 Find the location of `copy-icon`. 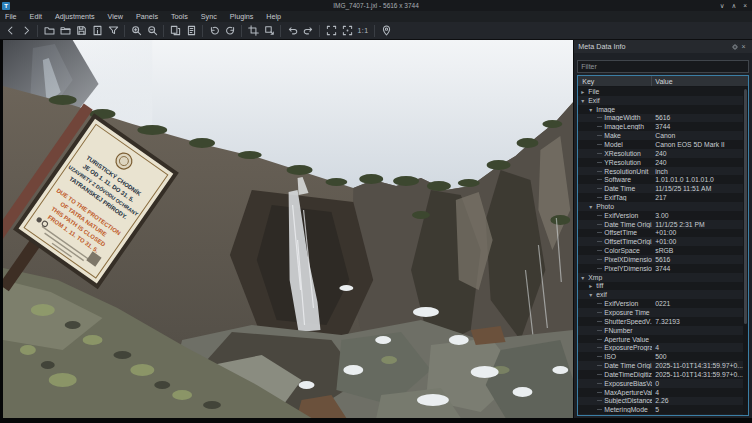

copy-icon is located at coordinates (176, 30).